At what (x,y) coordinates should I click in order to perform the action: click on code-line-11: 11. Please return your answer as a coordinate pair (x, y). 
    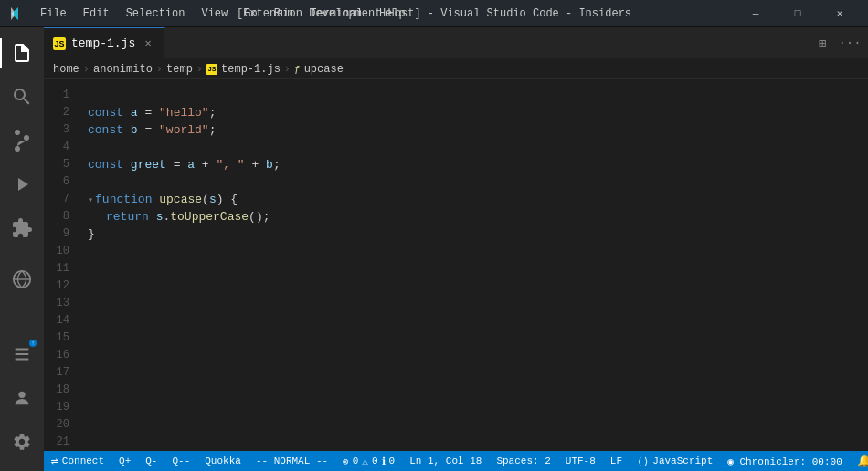
    Looking at the image, I should click on (456, 268).